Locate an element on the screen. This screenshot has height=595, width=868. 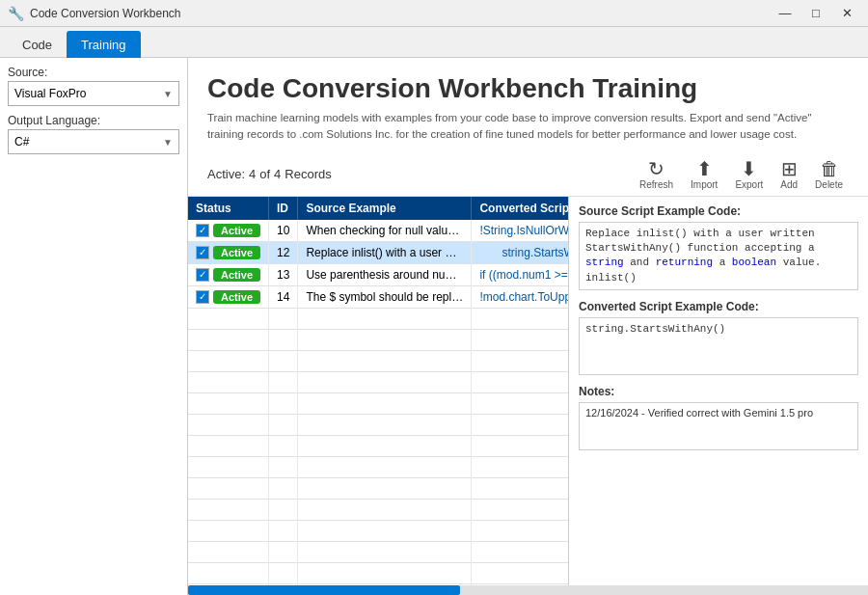
output-label: Output Language: is located at coordinates (94, 121).